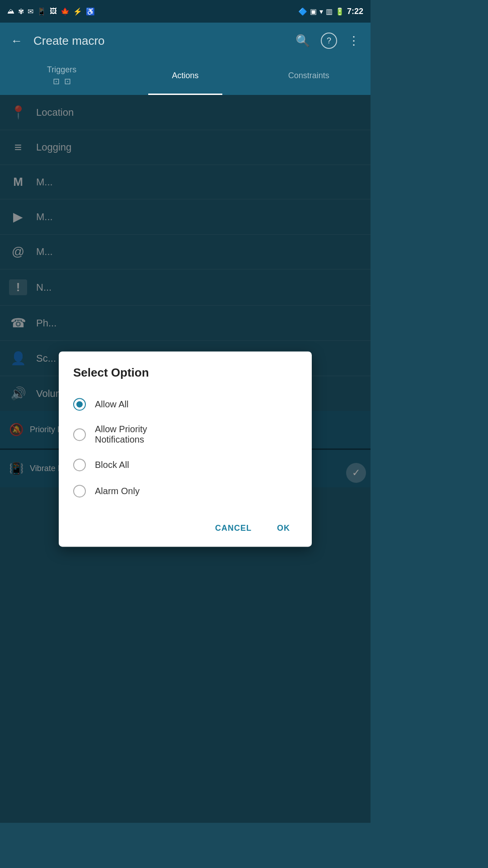 The image size is (488, 868). I want to click on bluetooth-icon: 🔷, so click(303, 12).